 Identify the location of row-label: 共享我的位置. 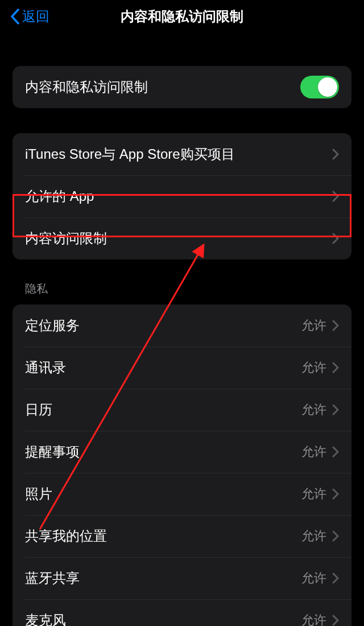
(163, 536).